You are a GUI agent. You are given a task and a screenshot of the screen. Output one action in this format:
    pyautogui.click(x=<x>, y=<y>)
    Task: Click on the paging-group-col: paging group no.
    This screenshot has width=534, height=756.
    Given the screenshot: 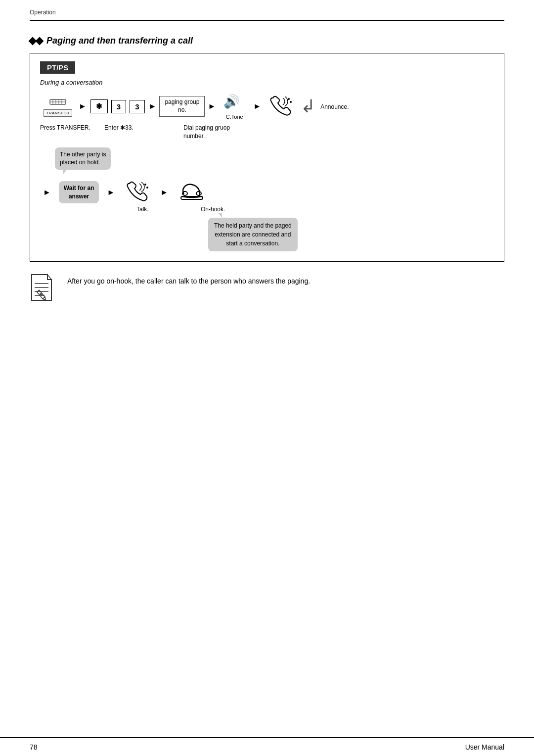 What is the action you would take?
    pyautogui.click(x=182, y=106)
    